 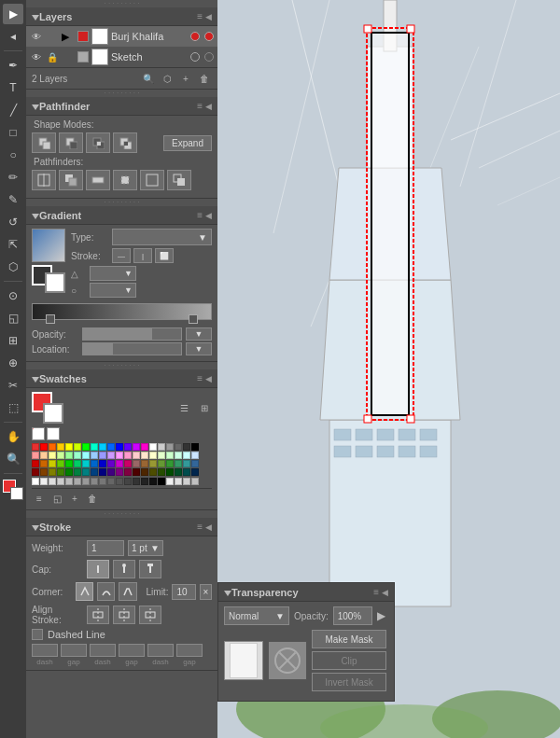 I want to click on pathfinder-drag-handle: · · · · · · · · ·, so click(x=121, y=93).